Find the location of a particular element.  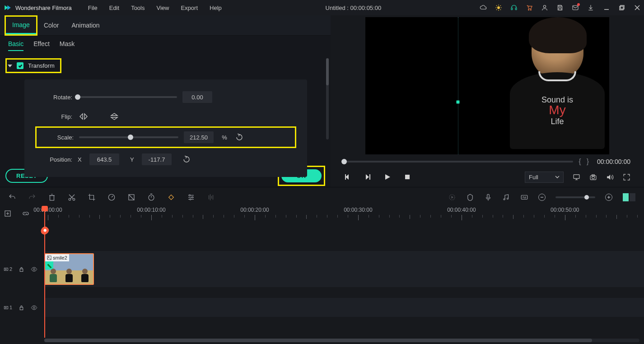

speed-icon is located at coordinates (112, 197).